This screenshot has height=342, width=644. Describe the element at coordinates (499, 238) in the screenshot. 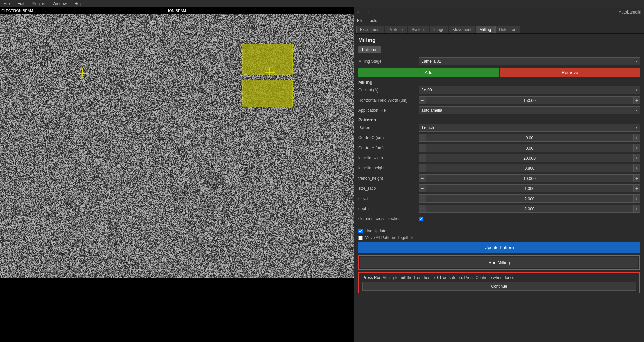

I see `move-all-patterns-row: Move All Patterns Together` at that location.